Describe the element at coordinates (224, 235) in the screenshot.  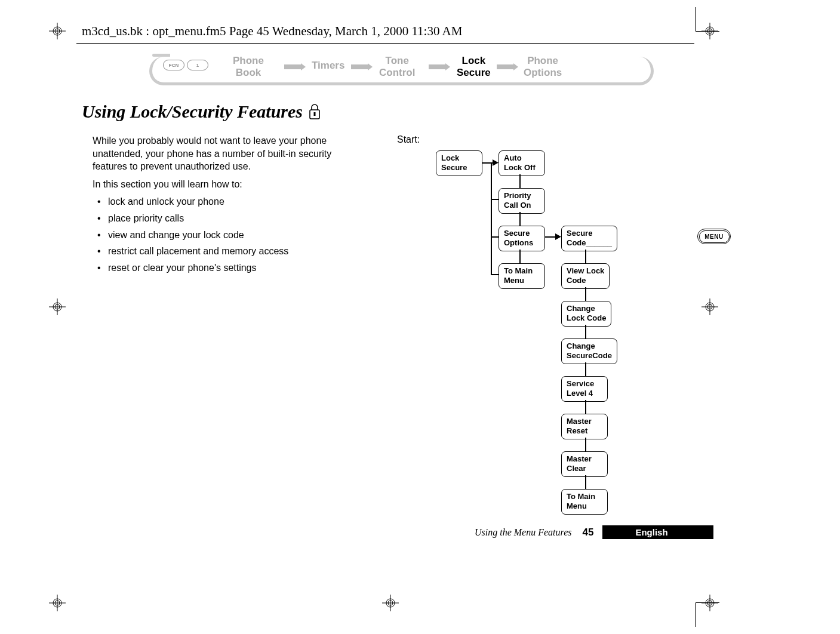
I see `feature-list: lock and unlock your phone place priorit…` at that location.